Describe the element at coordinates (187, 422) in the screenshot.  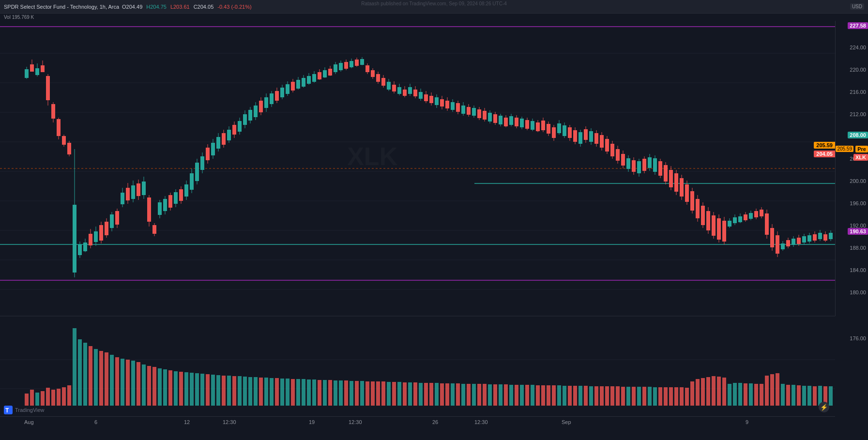
I see `time-12: 12` at that location.